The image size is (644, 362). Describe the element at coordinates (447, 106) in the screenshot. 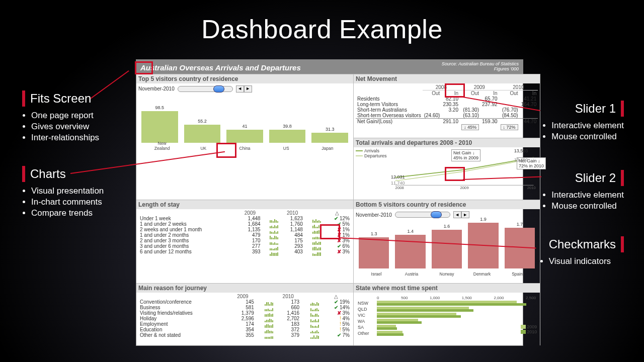

I see `panel-net-movement: Net Movement 200820092010OutInOutInOutIn…` at that location.